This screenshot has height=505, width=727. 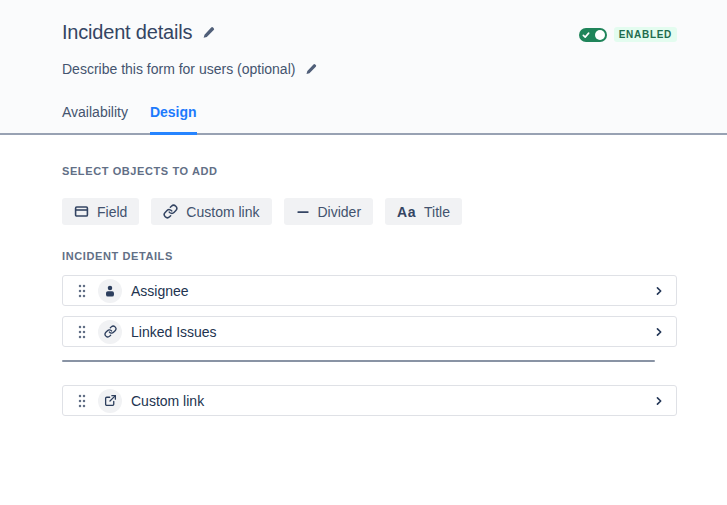 I want to click on add-field-button: Field, so click(x=100, y=212).